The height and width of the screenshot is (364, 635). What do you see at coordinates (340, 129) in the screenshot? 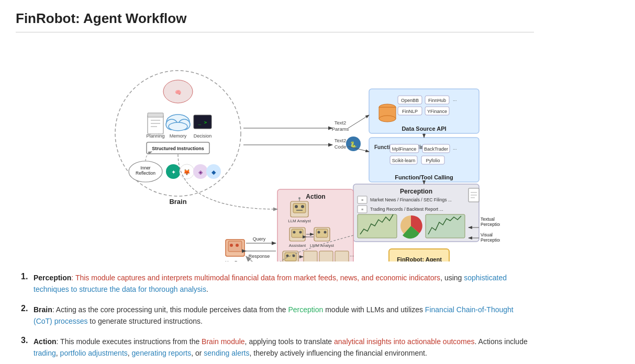
I see `svg-text: Params` at bounding box center [340, 129].